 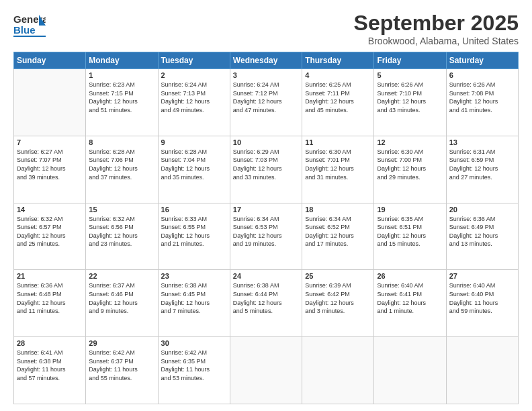 I want to click on day-number: 15, so click(x=122, y=210).